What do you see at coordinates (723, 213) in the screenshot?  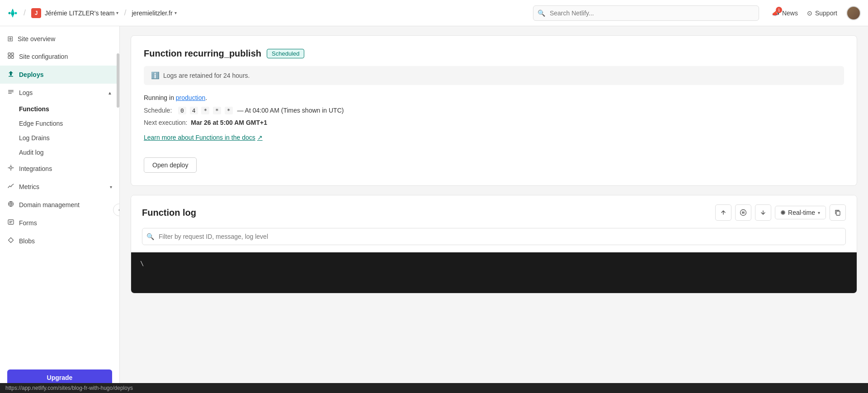 I see `arrow-up-icon` at bounding box center [723, 213].